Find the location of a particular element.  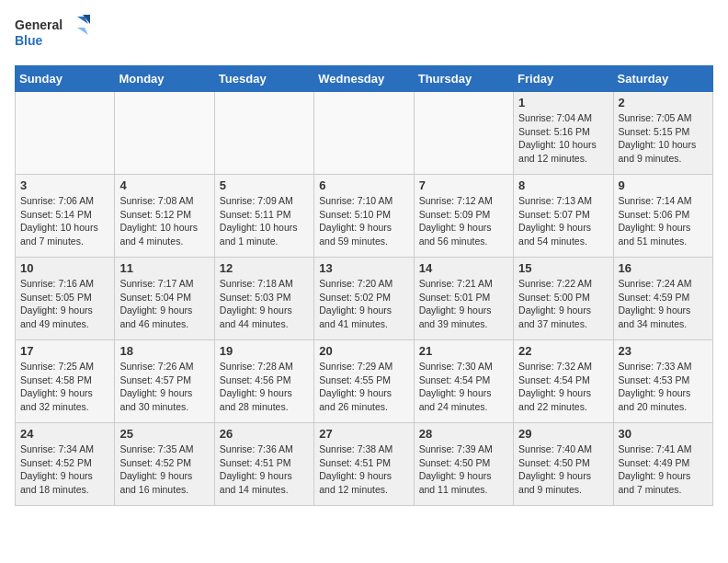

day-number: 21 is located at coordinates (463, 351).